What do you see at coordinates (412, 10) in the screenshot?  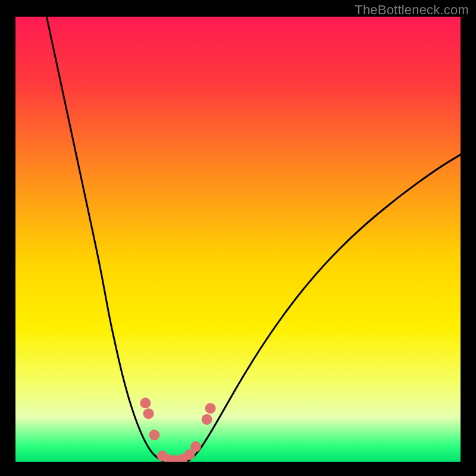 I see `watermark-text: TheBottleneck.com` at bounding box center [412, 10].